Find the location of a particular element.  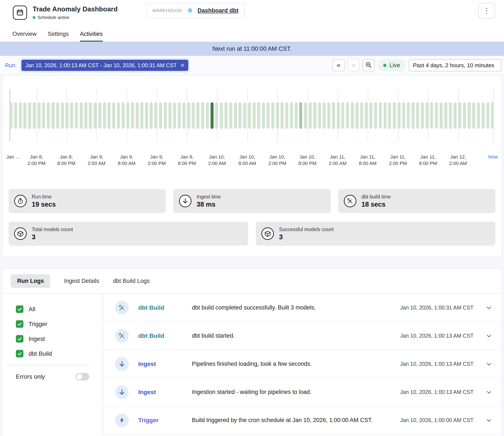

log-row: dbt Builddbt build completed successfull… is located at coordinates (303, 308).